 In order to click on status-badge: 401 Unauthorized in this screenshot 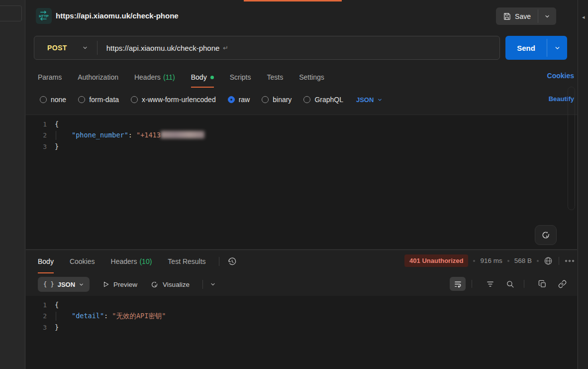, I will do `click(436, 261)`.